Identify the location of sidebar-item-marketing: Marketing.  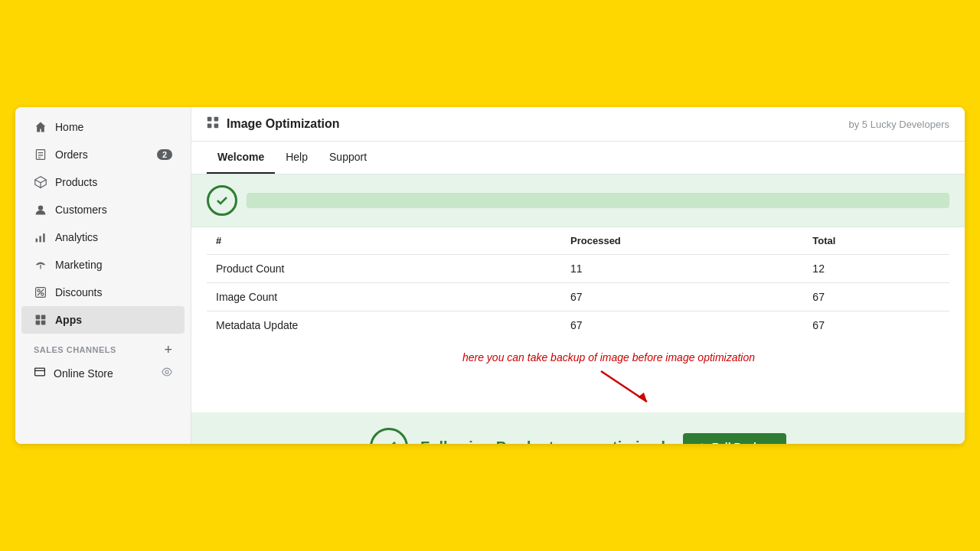
(103, 265).